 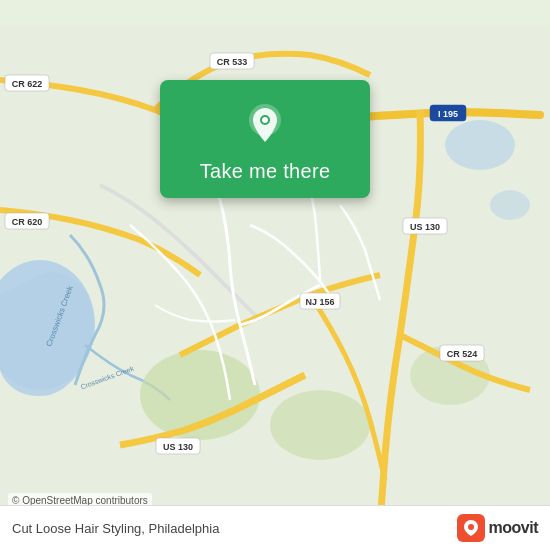 What do you see at coordinates (514, 528) in the screenshot?
I see `moovit-brand-label: moovit` at bounding box center [514, 528].